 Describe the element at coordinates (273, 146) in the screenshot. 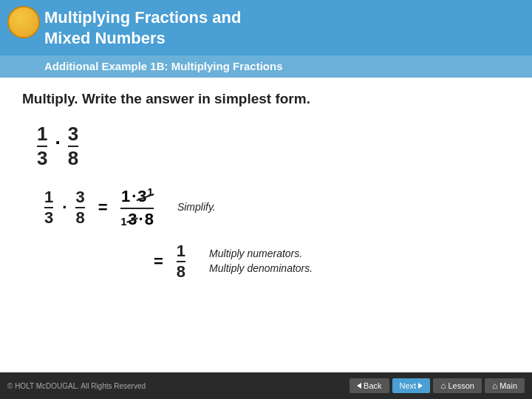

I see `problem-display: 1 3 · 3 8` at that location.